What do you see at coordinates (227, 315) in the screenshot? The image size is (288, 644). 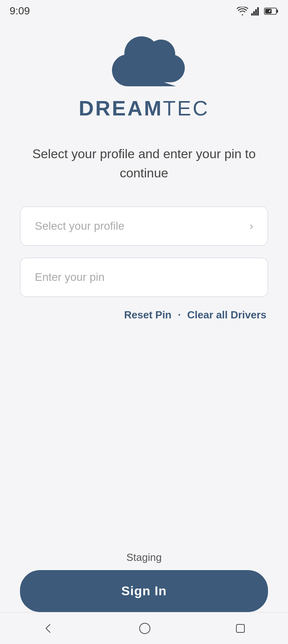 I see `clear-drivers-button: Clear all Drivers` at bounding box center [227, 315].